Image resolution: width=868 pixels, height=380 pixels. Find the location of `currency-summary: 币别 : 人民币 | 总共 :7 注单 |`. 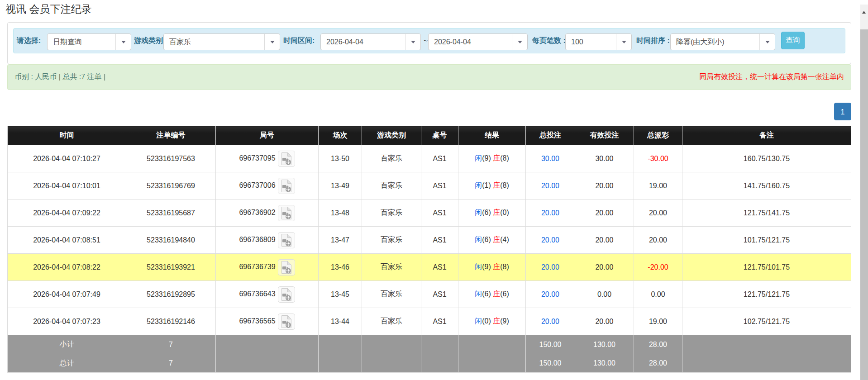

currency-summary: 币别 : 人民币 | 总共 :7 注单 | is located at coordinates (60, 77).